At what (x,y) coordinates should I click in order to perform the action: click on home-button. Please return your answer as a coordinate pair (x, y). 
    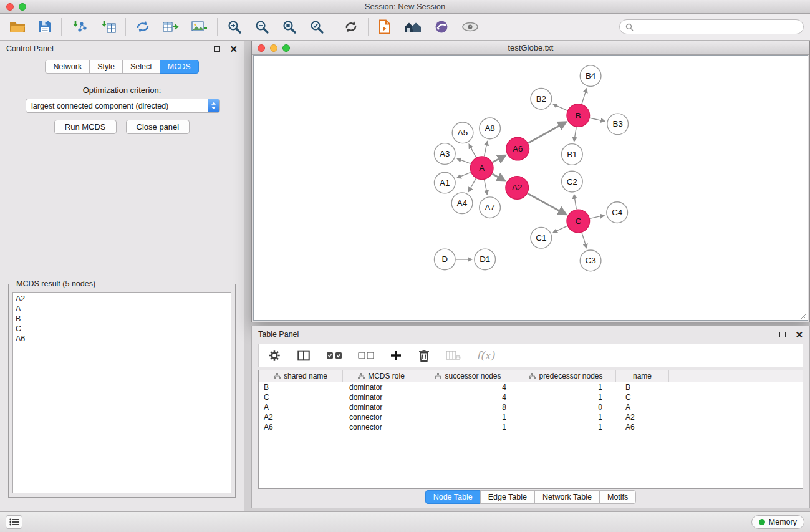
    Looking at the image, I should click on (413, 27).